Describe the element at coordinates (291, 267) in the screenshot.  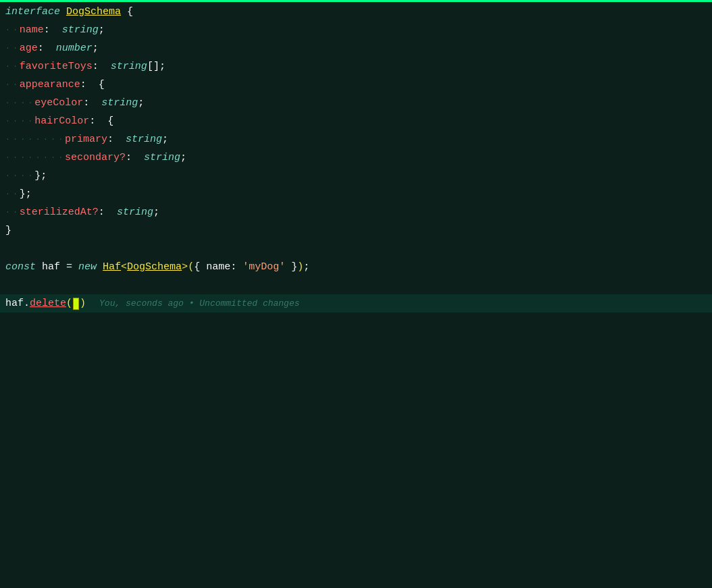
I see `obj-close: }` at that location.